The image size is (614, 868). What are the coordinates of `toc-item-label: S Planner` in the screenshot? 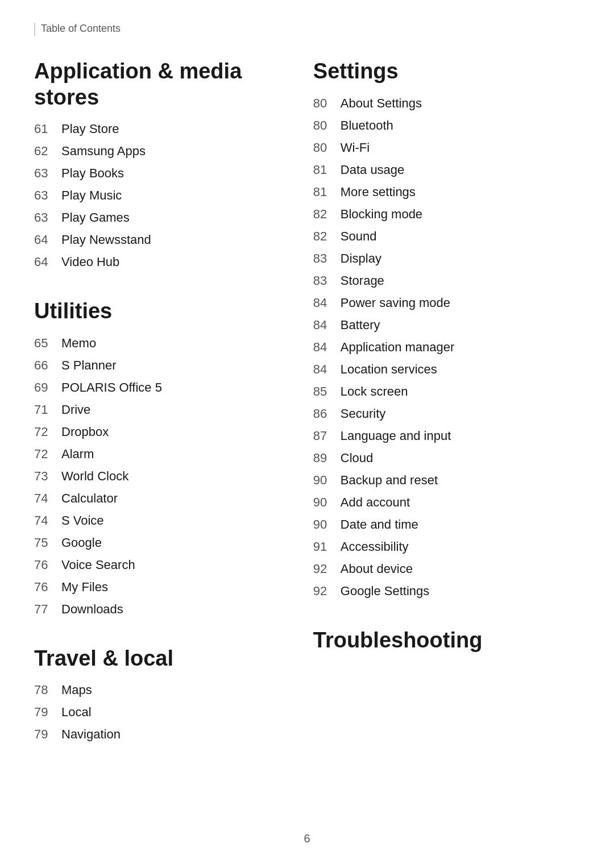 It's located at (89, 365).